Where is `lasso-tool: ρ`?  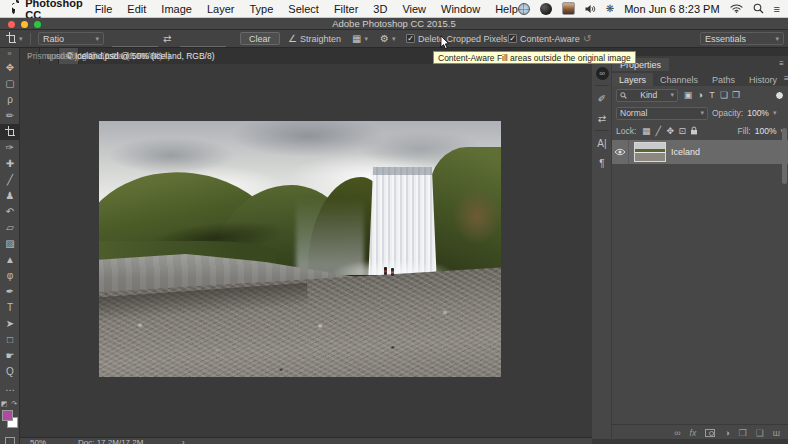 lasso-tool: ρ is located at coordinates (10, 100).